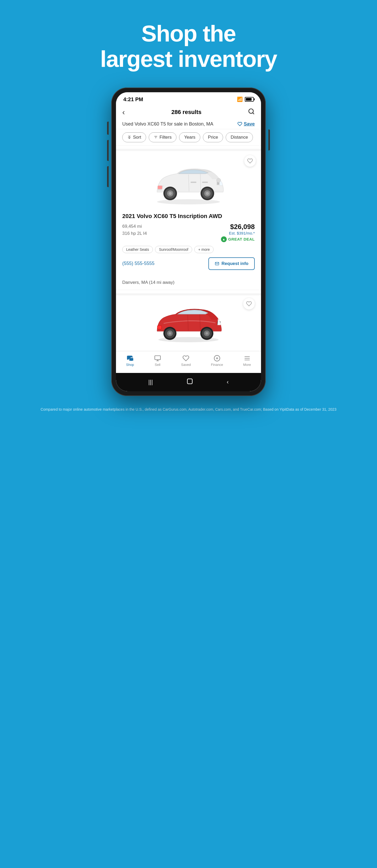 The width and height of the screenshot is (377, 868). What do you see at coordinates (239, 137) in the screenshot?
I see `distance-filter: Distance` at bounding box center [239, 137].